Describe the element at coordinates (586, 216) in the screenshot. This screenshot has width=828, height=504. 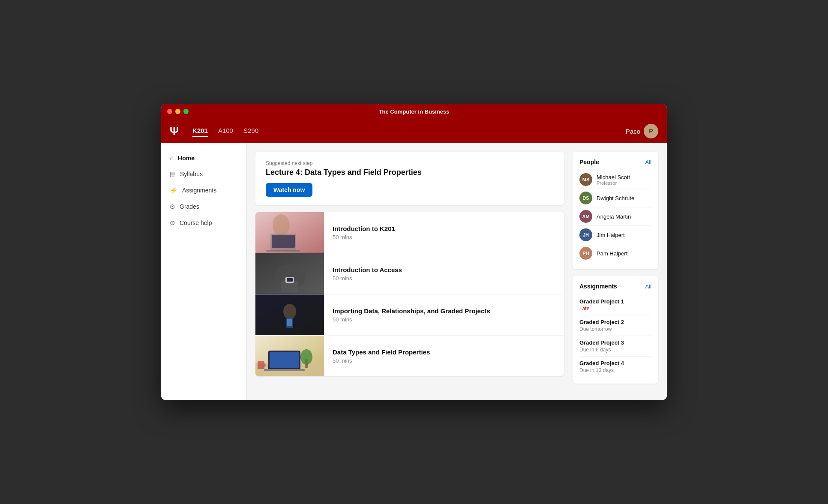
I see `avatar-angela: AM` at that location.